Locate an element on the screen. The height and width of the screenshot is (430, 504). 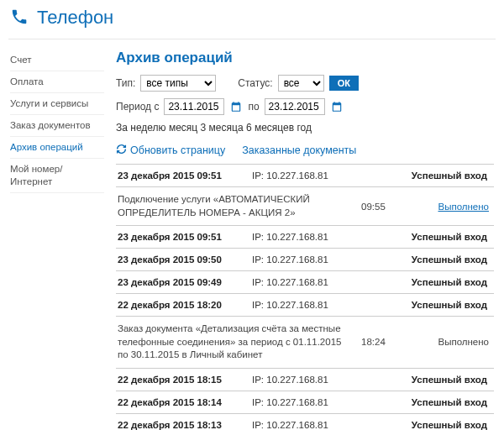
filter-row-1: Тип: все типы Статус: все ОК is located at coordinates (305, 83).